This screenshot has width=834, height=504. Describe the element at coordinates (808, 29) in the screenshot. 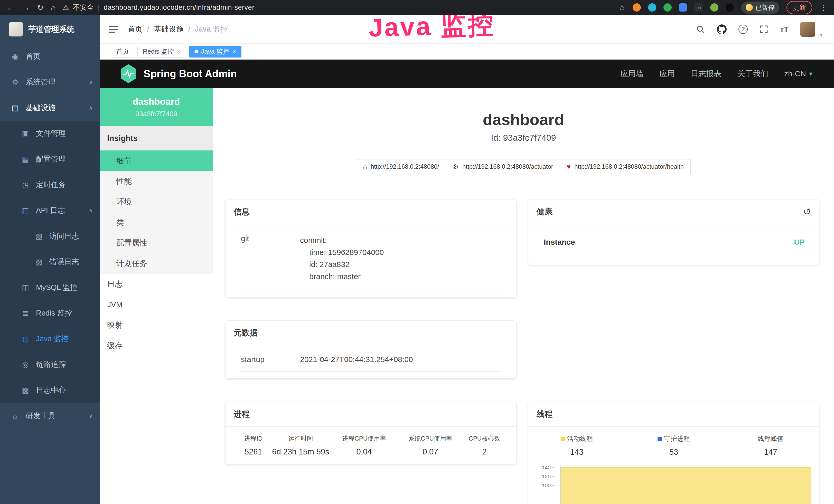

I see `user-avatar` at that location.